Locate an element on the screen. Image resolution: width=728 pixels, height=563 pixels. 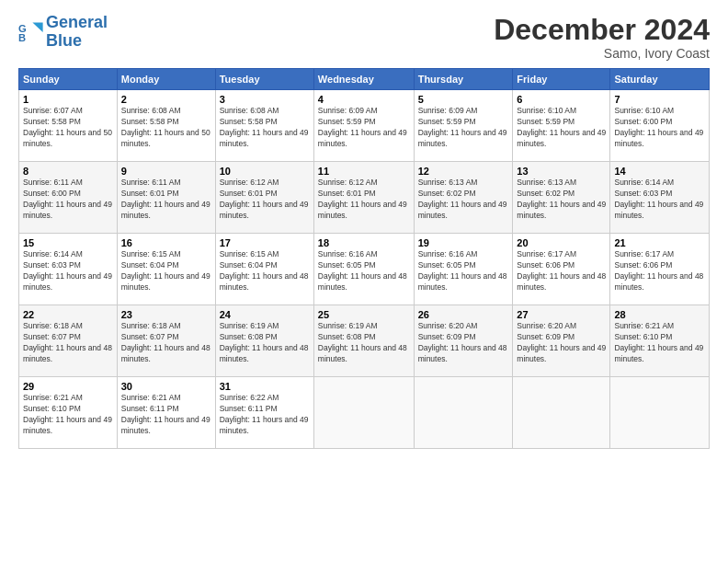
logo: G B General Blue is located at coordinates (63, 32).